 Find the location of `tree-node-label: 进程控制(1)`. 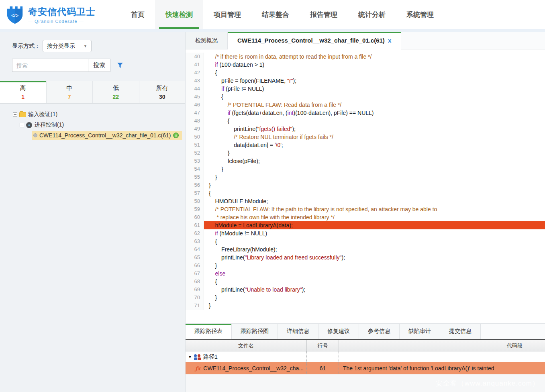

tree-node-label: 进程控制(1) is located at coordinates (49, 125).